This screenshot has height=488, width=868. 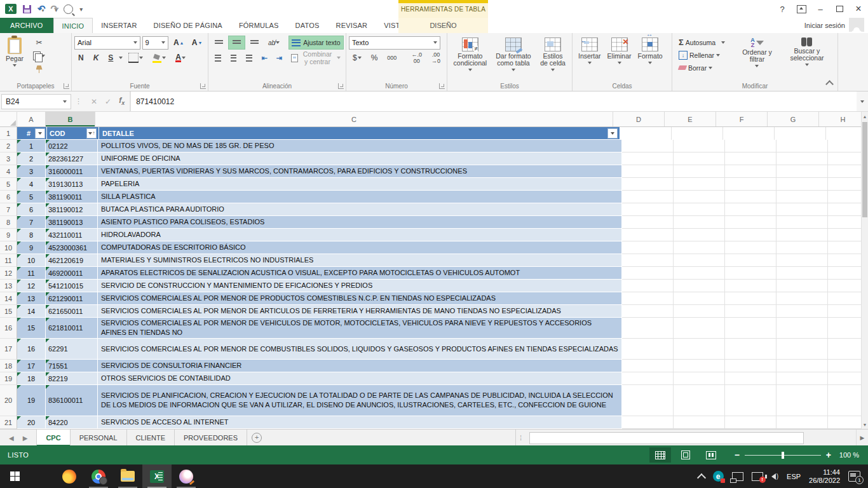 What do you see at coordinates (197, 43) in the screenshot?
I see `shrink-font-button: A▼` at bounding box center [197, 43].